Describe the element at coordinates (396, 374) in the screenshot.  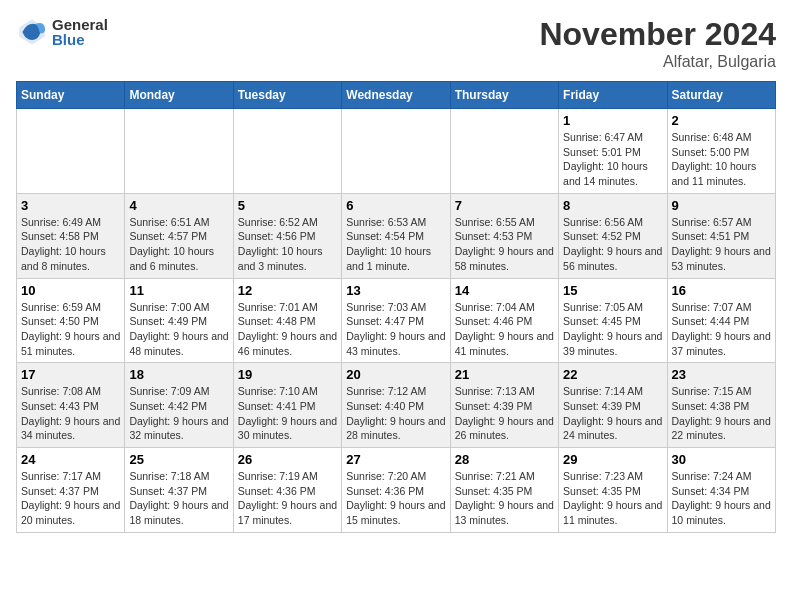
I see `day-number: 20` at that location.